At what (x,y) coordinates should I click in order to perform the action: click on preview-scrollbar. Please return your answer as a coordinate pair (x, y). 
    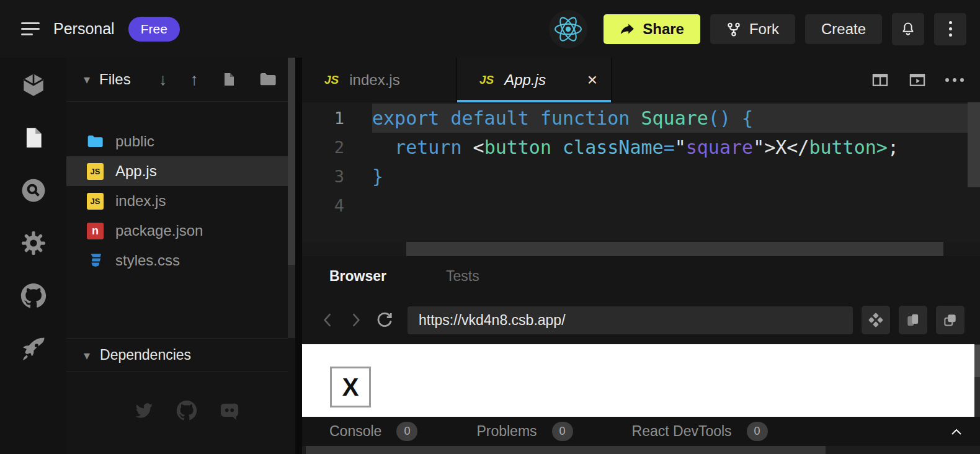
    Looking at the image, I should click on (978, 381).